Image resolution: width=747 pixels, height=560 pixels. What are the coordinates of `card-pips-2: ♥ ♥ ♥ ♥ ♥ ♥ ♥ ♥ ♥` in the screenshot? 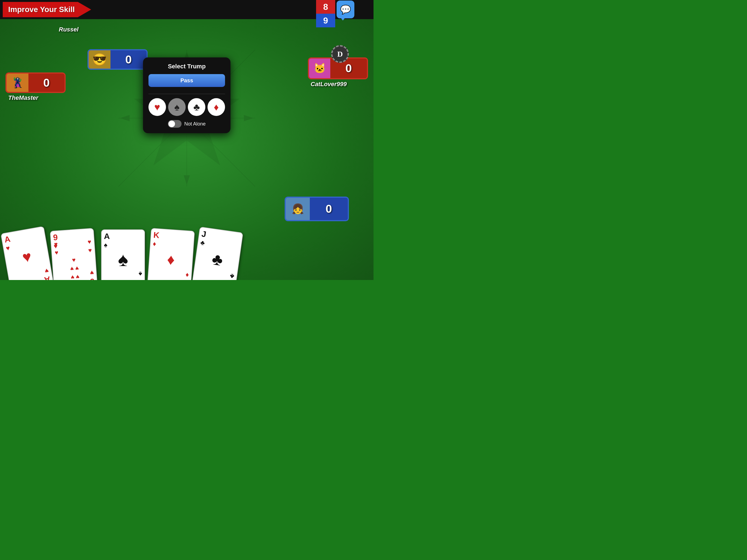 It's located at (74, 259).